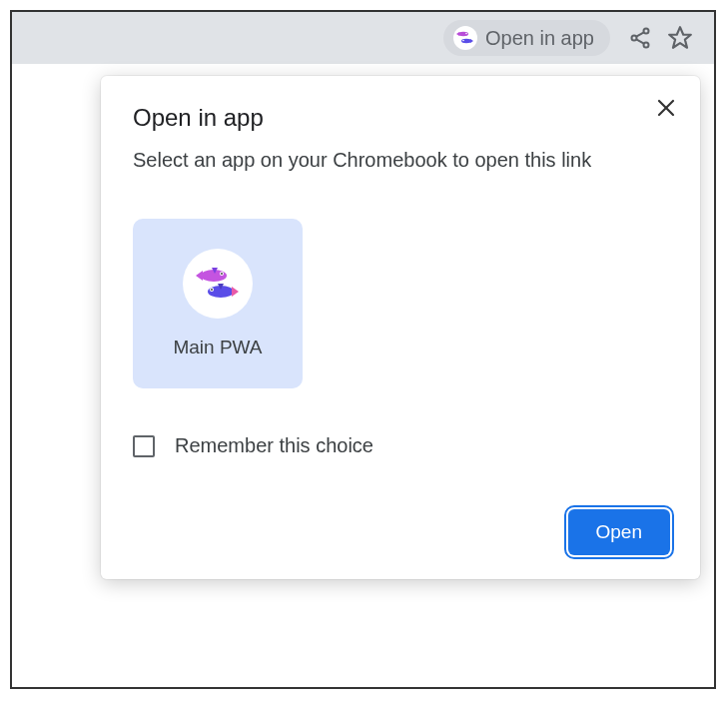 The width and height of the screenshot is (728, 703). Describe the element at coordinates (539, 38) in the screenshot. I see `chip-label: Open in app` at that location.